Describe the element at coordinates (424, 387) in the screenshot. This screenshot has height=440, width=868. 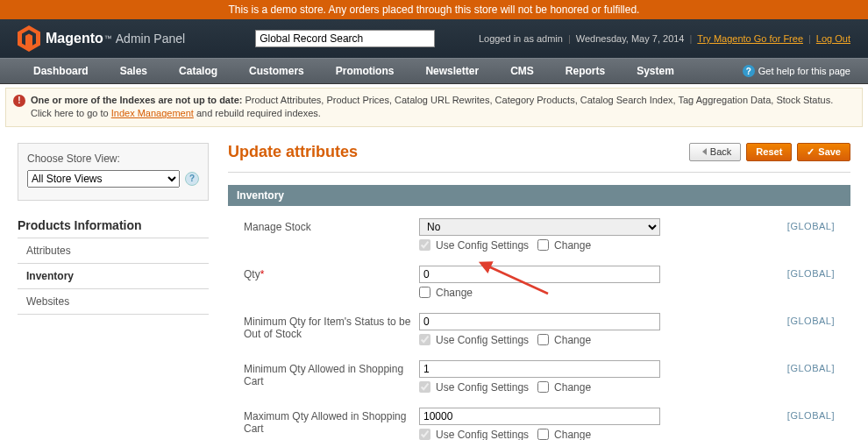
I see `min-qty-cart-use-config` at that location.